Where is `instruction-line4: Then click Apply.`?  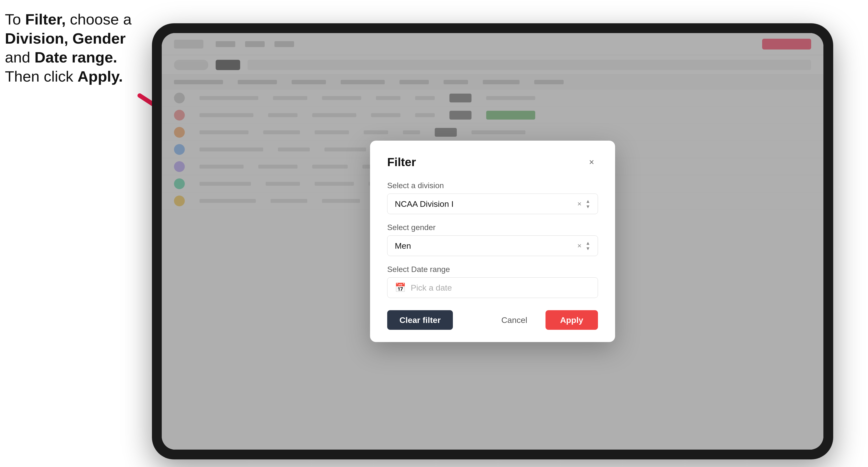 instruction-line4: Then click Apply. is located at coordinates (64, 76).